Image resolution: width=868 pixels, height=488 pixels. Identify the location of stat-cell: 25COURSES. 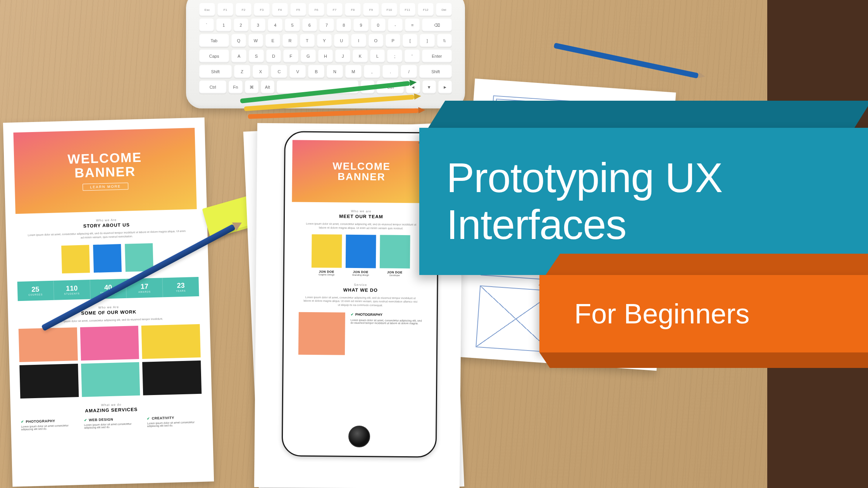
(36, 290).